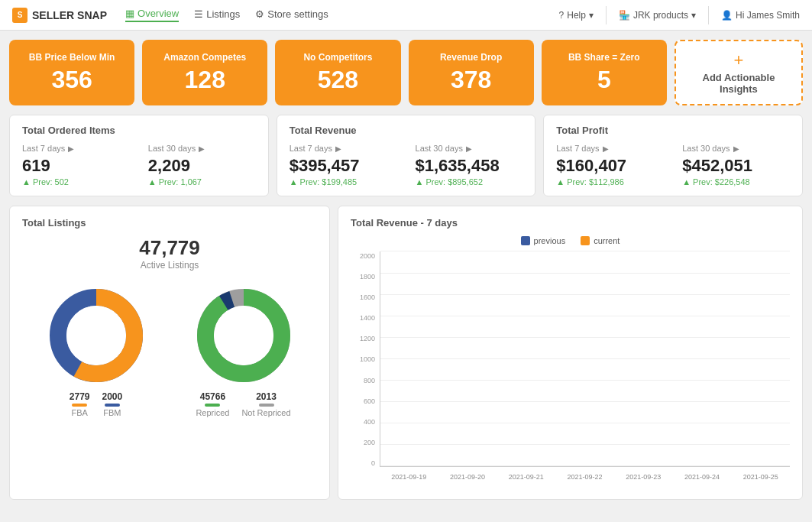 The image size is (812, 522). What do you see at coordinates (739, 60) in the screenshot?
I see `plus-icon: +` at bounding box center [739, 60].